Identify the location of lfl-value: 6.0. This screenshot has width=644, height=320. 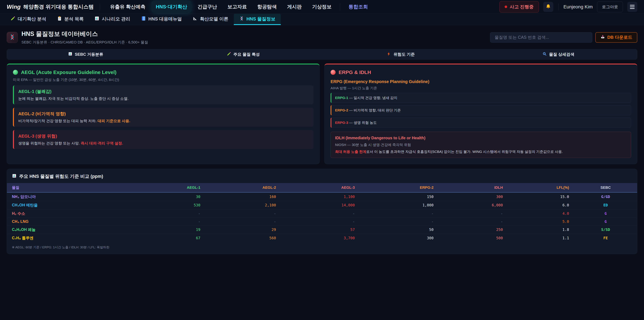
(541, 205).